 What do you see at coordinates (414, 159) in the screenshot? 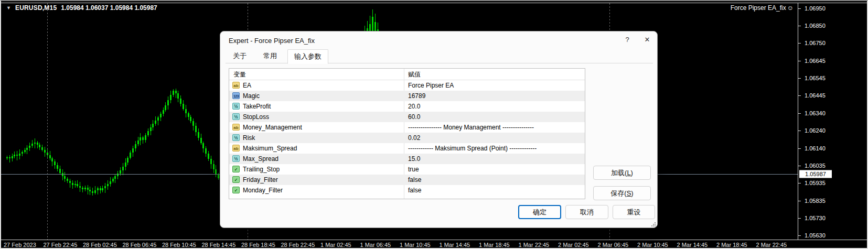
I see `param-value: 15.0` at bounding box center [414, 159].